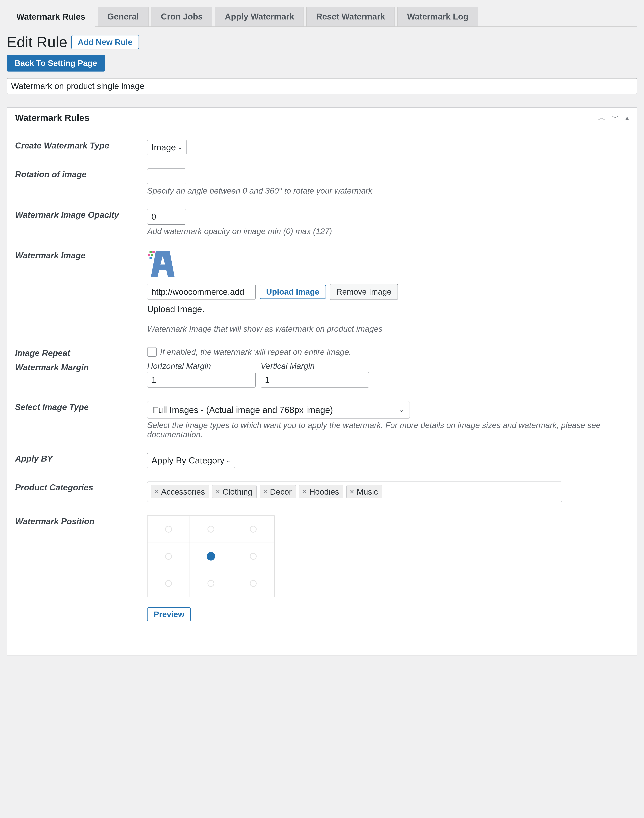 The image size is (644, 818). What do you see at coordinates (105, 42) in the screenshot?
I see `add-new-rule-button: Add New Rule` at bounding box center [105, 42].